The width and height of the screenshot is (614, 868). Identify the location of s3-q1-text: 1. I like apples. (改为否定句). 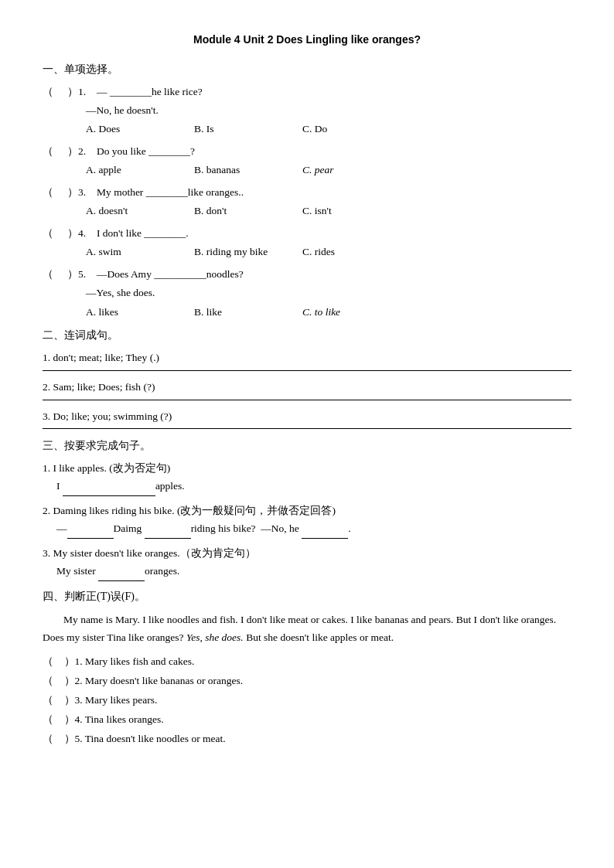
(307, 468).